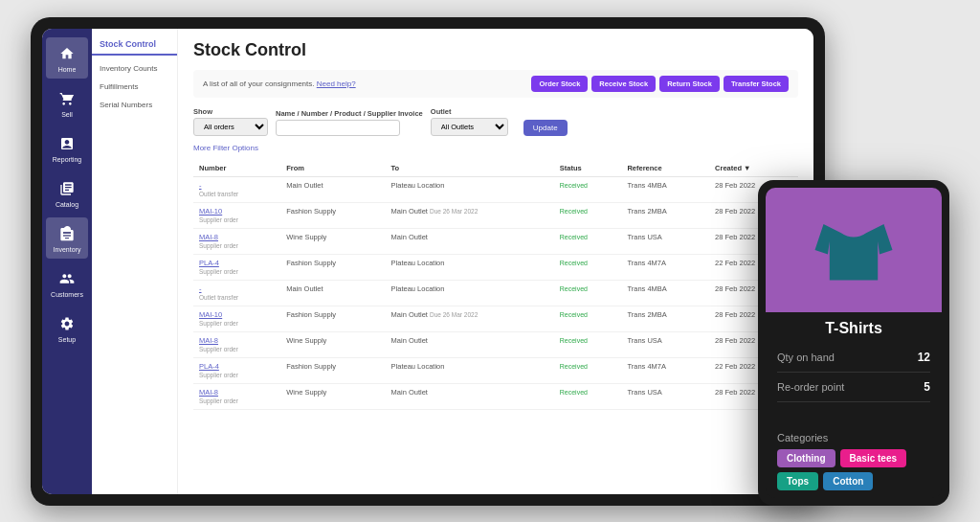  I want to click on sidebar-item-home: Home, so click(67, 57).